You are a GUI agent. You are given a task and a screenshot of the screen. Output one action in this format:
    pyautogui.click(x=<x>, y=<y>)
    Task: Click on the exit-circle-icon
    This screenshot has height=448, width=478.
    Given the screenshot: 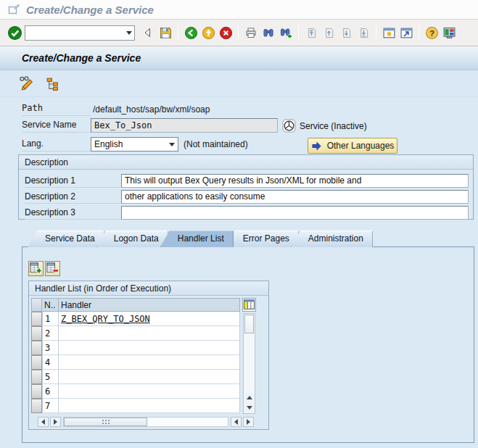 What is the action you would take?
    pyautogui.click(x=208, y=33)
    